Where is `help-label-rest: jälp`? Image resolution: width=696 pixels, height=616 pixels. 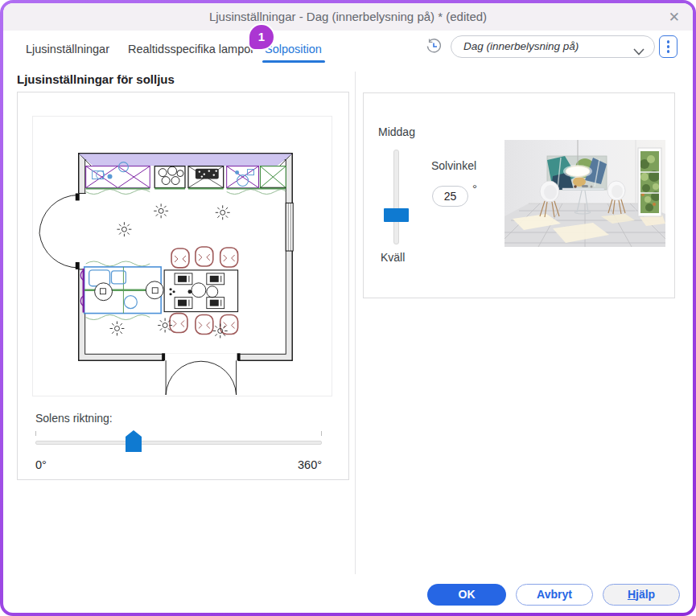 help-label-rest: jälp is located at coordinates (645, 594).